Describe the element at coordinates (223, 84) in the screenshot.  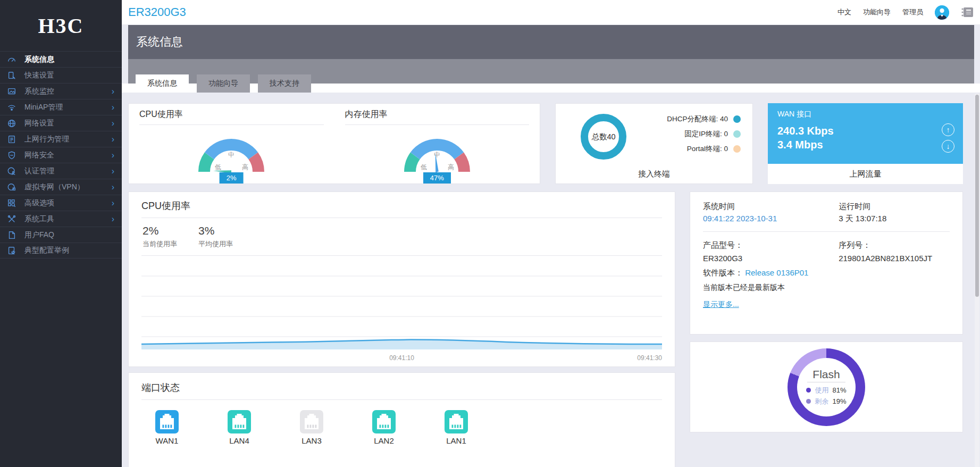
I see `tabs: 系统信息 功能向导 技术支持` at that location.